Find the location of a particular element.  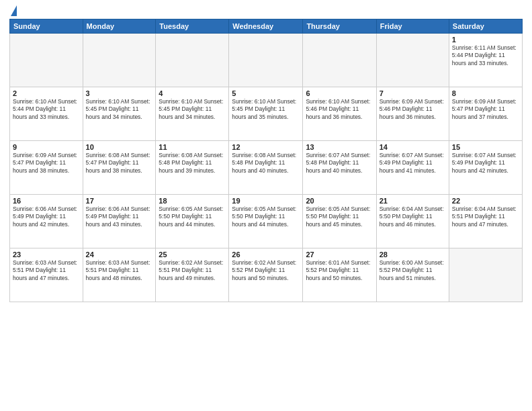

day-number: 25 is located at coordinates (192, 255).